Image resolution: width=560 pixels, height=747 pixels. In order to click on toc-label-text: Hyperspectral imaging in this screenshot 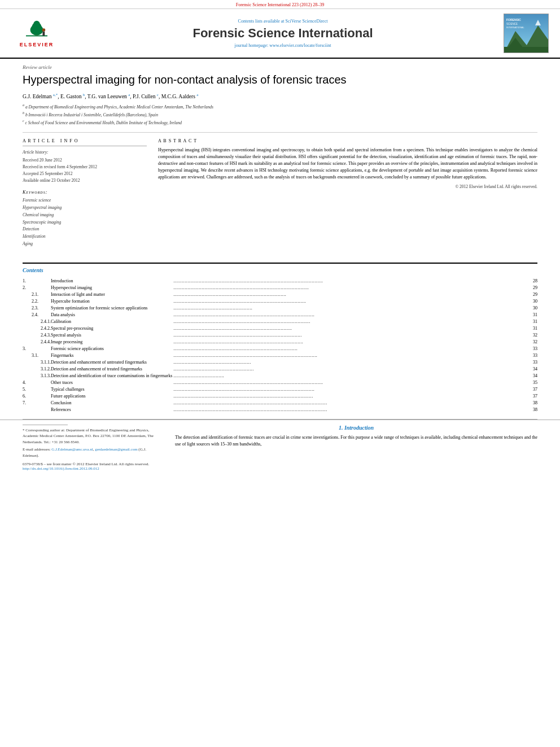, I will do `click(112, 288)`.